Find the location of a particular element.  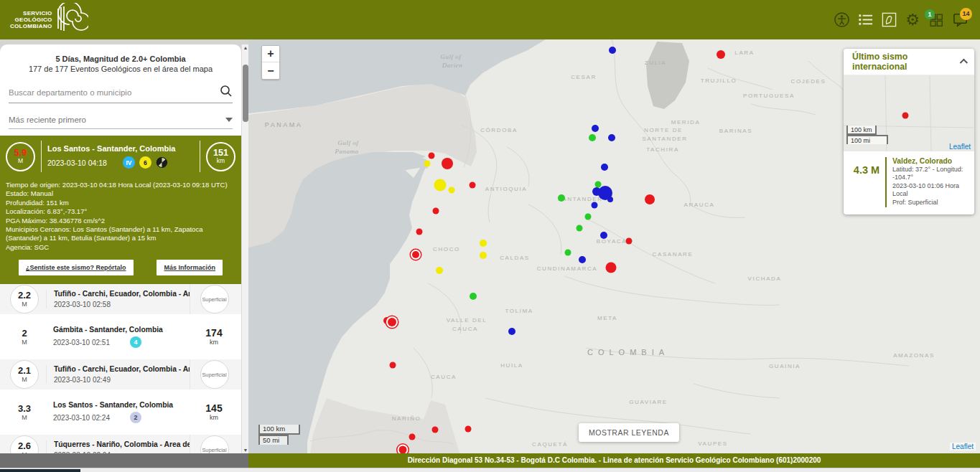

apps-count-badge: 1 is located at coordinates (930, 14).